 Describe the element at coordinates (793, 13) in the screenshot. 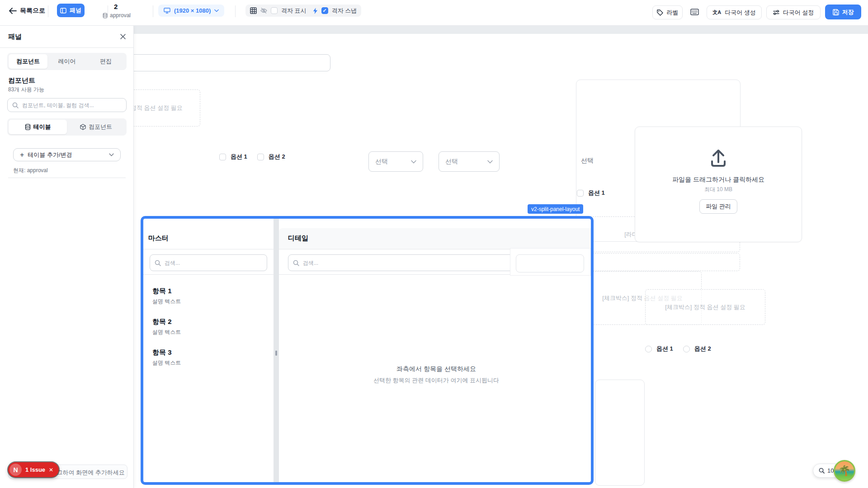

I see `i18n-settings-button: 다국어 설정` at that location.